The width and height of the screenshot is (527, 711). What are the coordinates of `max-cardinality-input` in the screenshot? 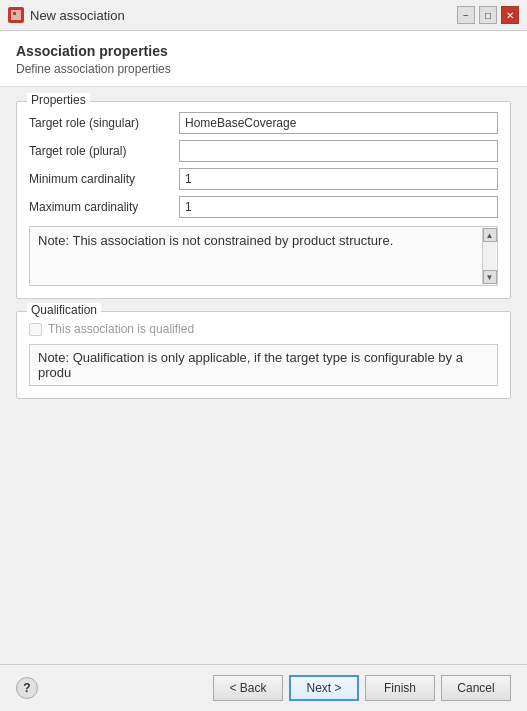 It's located at (338, 207).